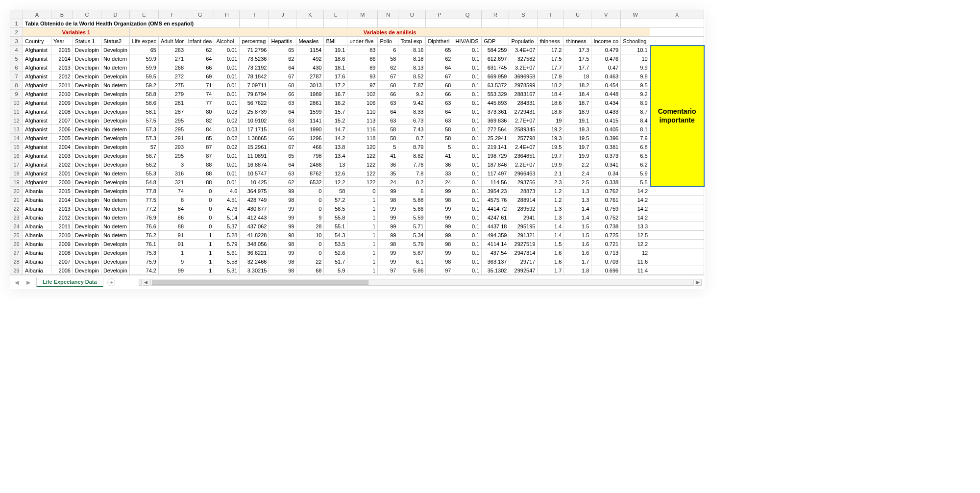  I want to click on cell-value: 2883167, so click(523, 94).